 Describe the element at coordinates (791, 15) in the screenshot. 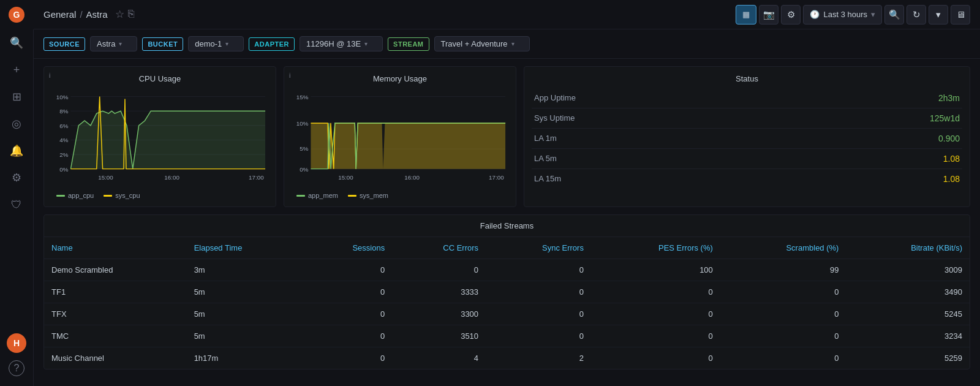

I see `panel-settings-button: ⚙` at that location.